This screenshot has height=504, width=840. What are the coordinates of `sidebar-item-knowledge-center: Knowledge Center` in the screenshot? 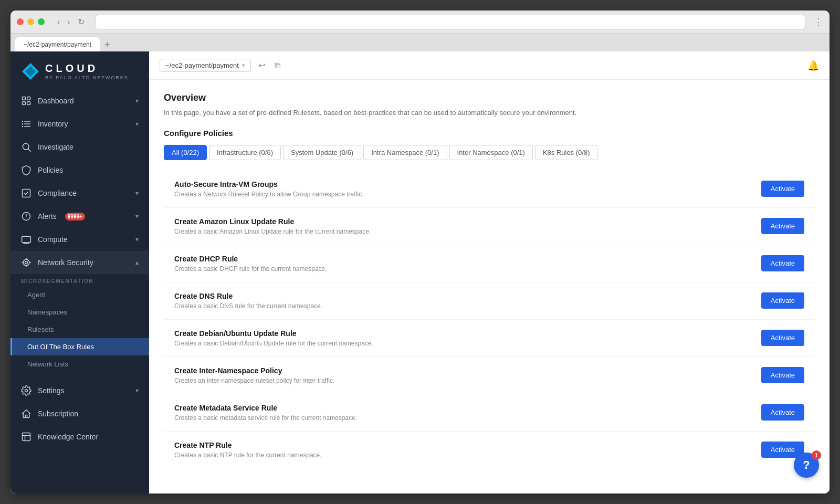 It's located at (80, 437).